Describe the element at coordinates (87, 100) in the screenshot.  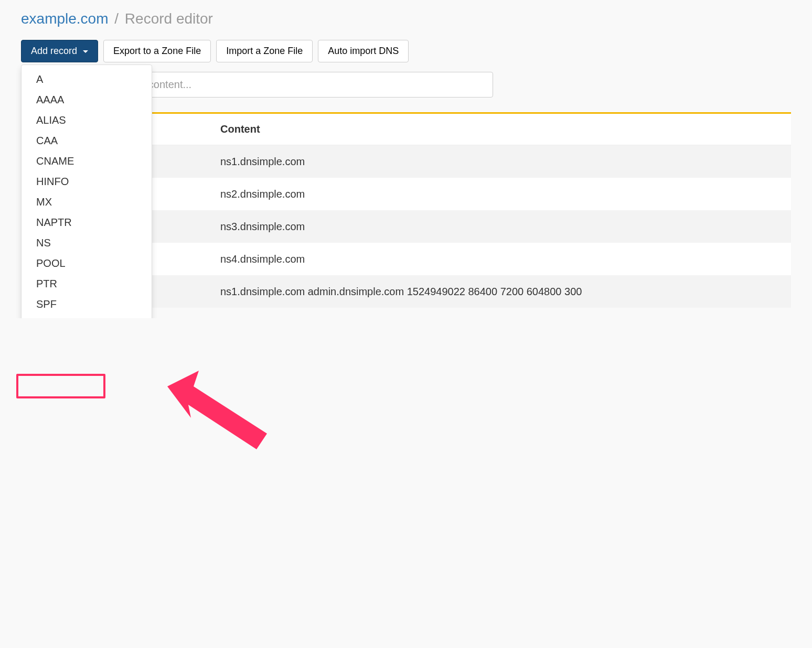
I see `record-type-aaaa: AAAA` at that location.